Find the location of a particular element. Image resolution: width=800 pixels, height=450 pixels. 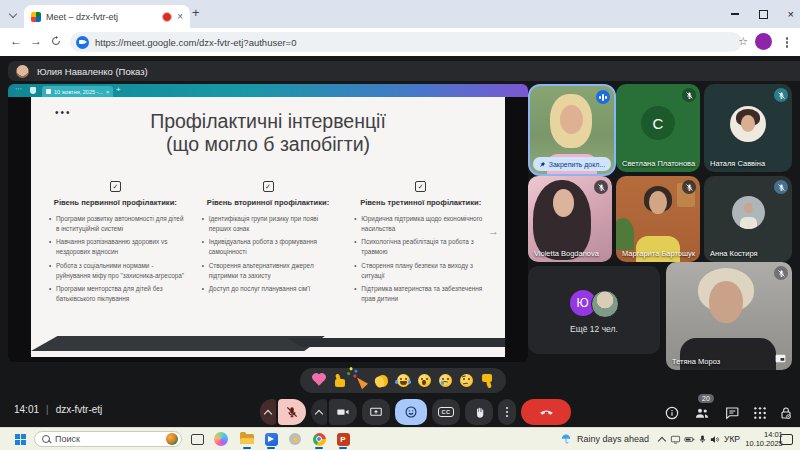

activities-icon is located at coordinates (760, 413).